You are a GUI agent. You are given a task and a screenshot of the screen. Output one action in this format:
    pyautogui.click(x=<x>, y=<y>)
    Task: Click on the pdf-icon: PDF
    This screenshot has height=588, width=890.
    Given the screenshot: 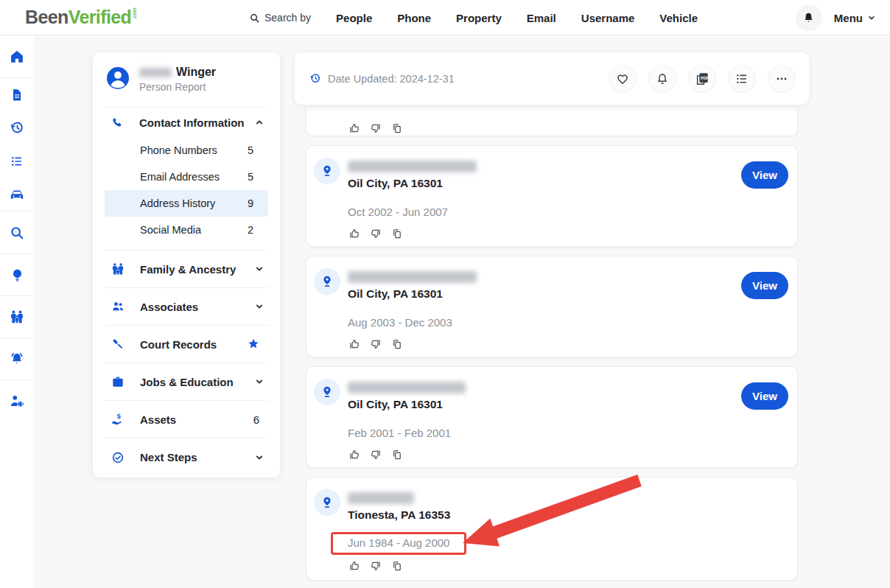 What is the action you would take?
    pyautogui.click(x=702, y=79)
    